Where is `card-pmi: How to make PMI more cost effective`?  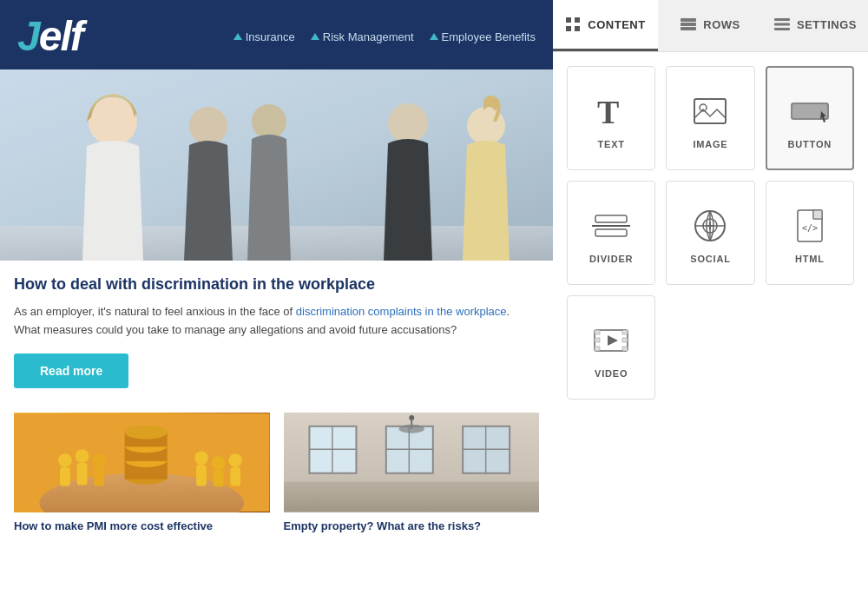 card-pmi: How to make PMI more cost effective is located at coordinates (139, 473).